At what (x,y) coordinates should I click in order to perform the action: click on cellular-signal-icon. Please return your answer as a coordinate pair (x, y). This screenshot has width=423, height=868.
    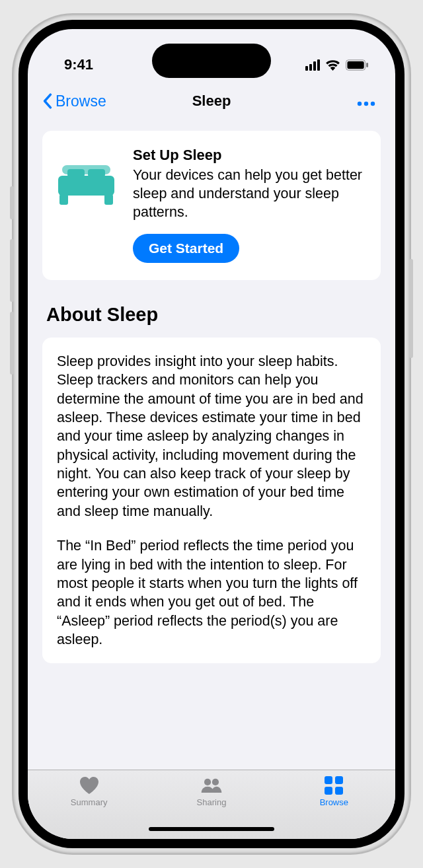
    Looking at the image, I should click on (313, 65).